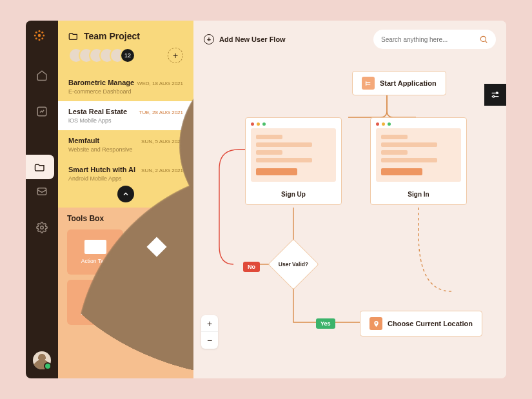 The width and height of the screenshot is (532, 399). I want to click on node-label: Sign Up, so click(293, 196).